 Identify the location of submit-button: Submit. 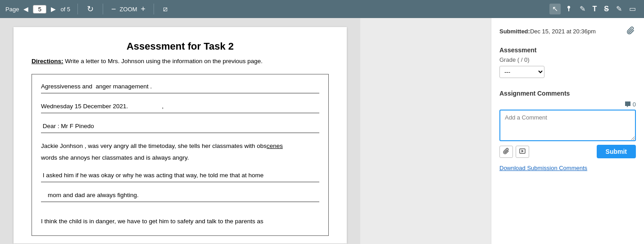
(616, 152).